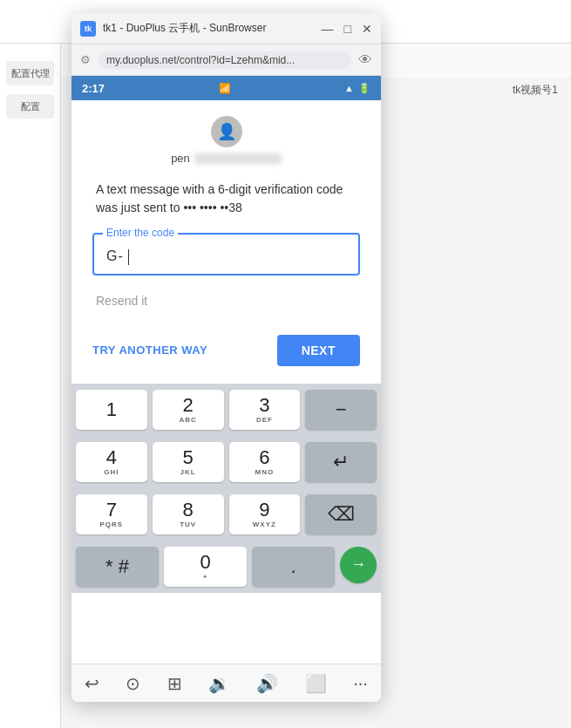  I want to click on close-button: ✕, so click(367, 29).